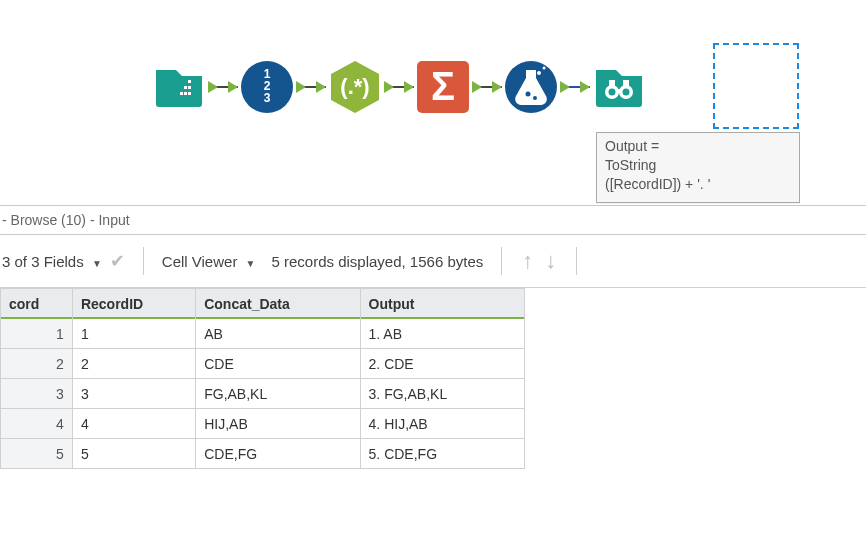  I want to click on browse-icon, so click(619, 87).